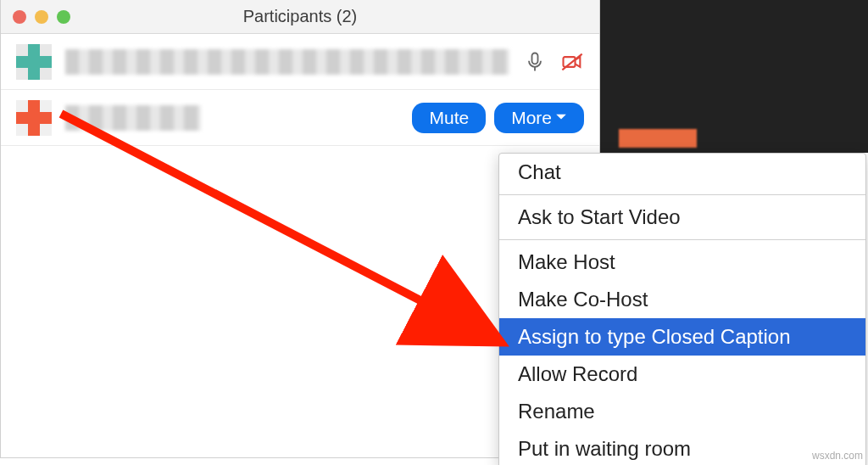 Image resolution: width=868 pixels, height=465 pixels. Describe the element at coordinates (566, 261) in the screenshot. I see `menu-item-label: Make Host` at that location.